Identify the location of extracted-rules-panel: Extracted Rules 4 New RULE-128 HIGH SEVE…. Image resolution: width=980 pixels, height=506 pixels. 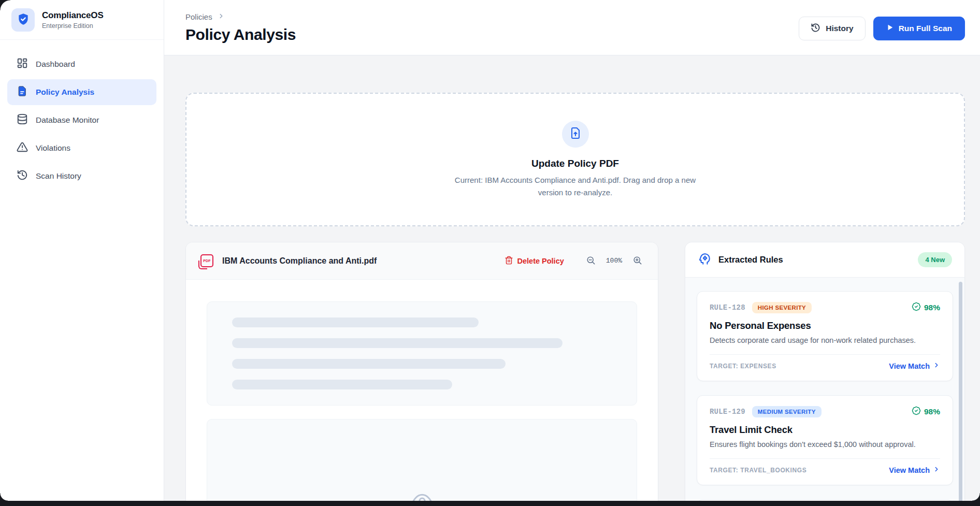
(825, 374).